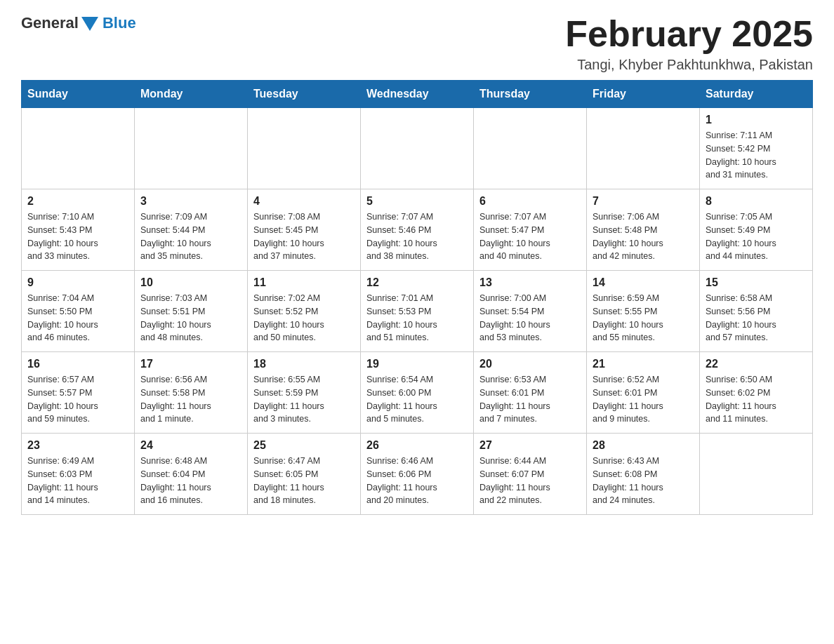  I want to click on day-info: Sunrise: 6:46 AMSunset: 6:06 PMDaylight:…, so click(417, 481).